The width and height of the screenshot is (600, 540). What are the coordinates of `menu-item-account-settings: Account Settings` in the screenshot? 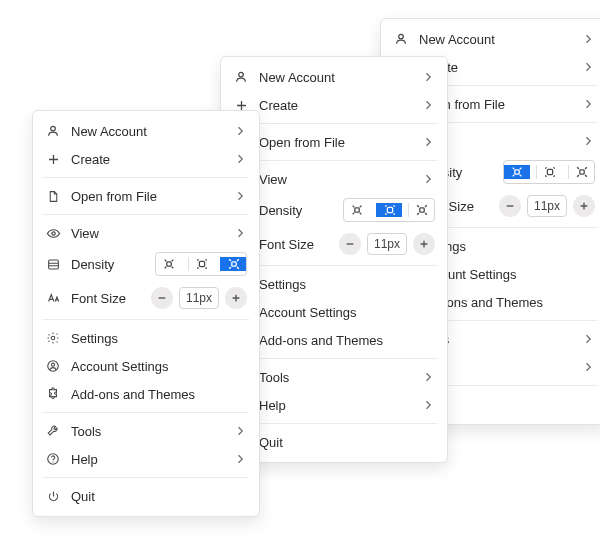 It's located at (146, 366).